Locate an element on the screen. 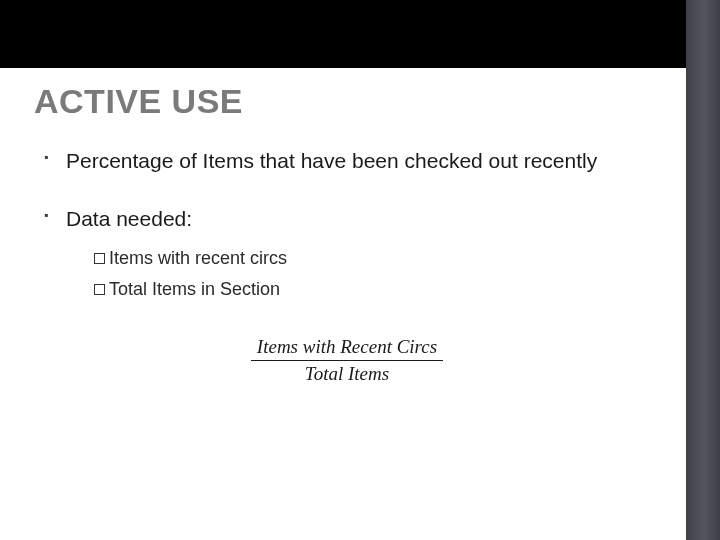  top-bar is located at coordinates (360, 34).